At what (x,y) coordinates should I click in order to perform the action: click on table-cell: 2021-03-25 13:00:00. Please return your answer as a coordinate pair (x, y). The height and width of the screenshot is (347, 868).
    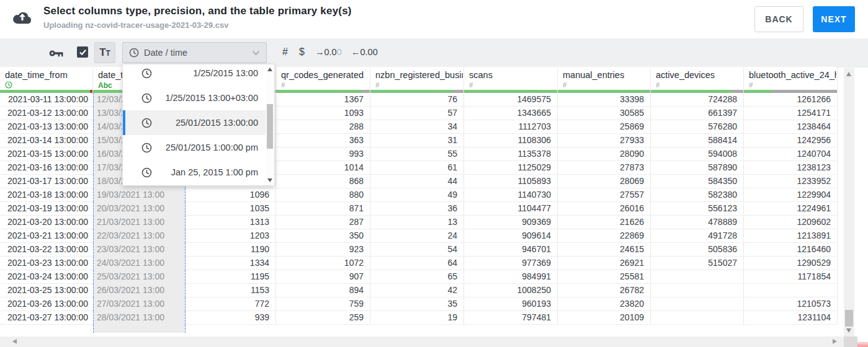
    Looking at the image, I should click on (47, 291).